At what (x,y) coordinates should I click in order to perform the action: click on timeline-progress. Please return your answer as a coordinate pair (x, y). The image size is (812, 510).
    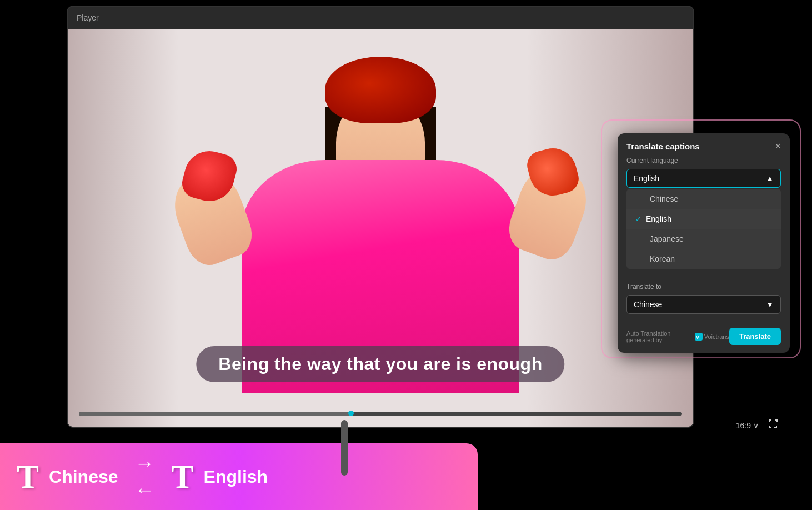
    Looking at the image, I should click on (214, 414).